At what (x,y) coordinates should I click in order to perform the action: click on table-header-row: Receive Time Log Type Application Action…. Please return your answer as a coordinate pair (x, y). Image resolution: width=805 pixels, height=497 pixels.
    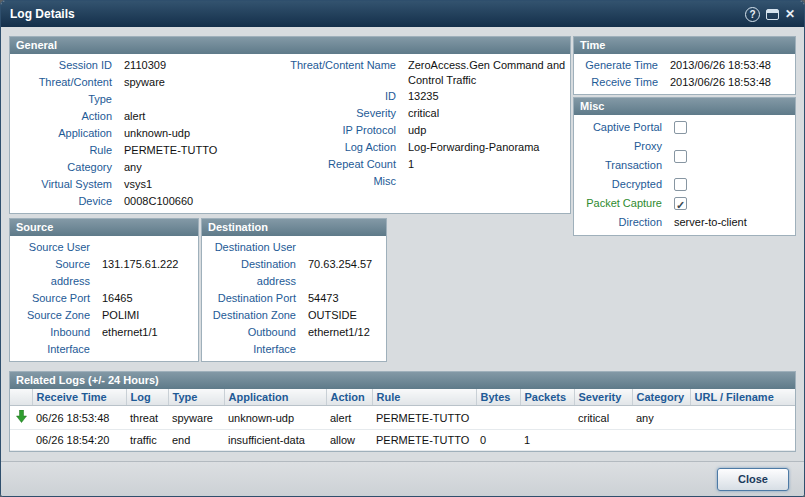
    Looking at the image, I should click on (402, 398).